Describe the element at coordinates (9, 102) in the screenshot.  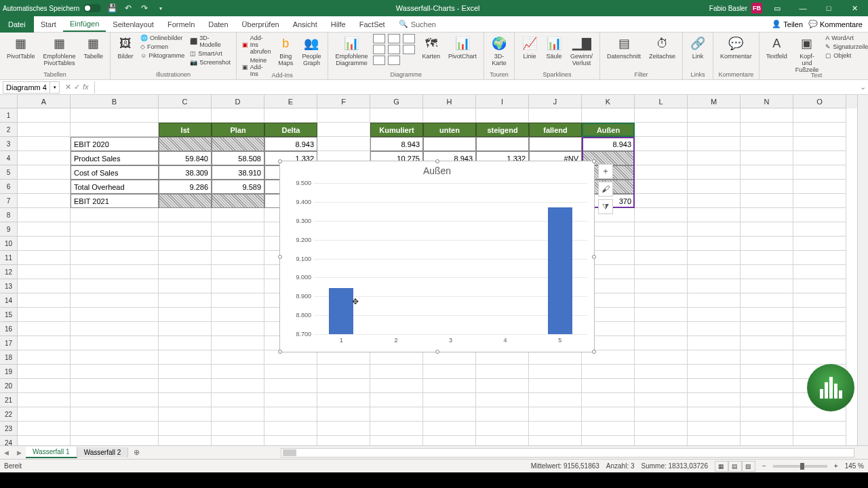
I see `select-all-button` at that location.